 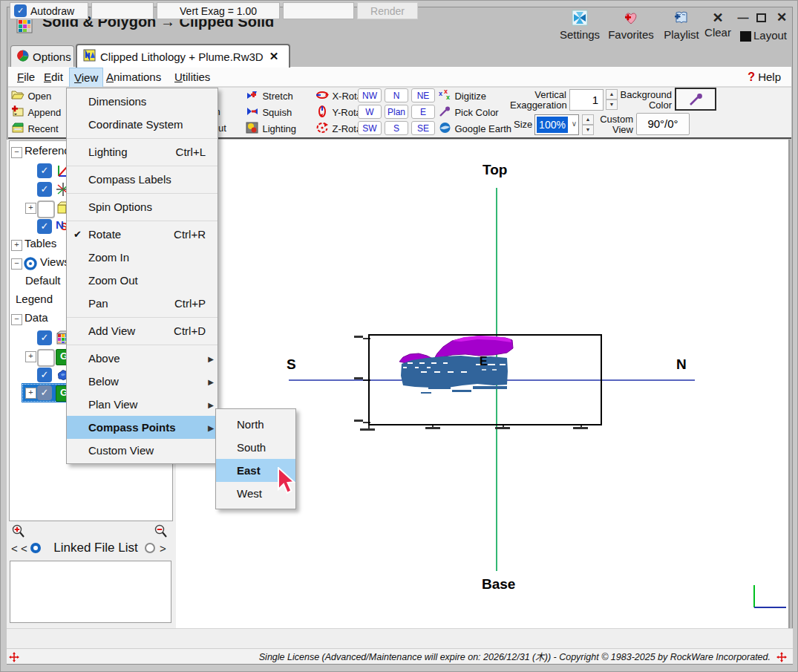 What do you see at coordinates (143, 257) in the screenshot?
I see `menu-item-zoom-in: Zoom In` at bounding box center [143, 257].